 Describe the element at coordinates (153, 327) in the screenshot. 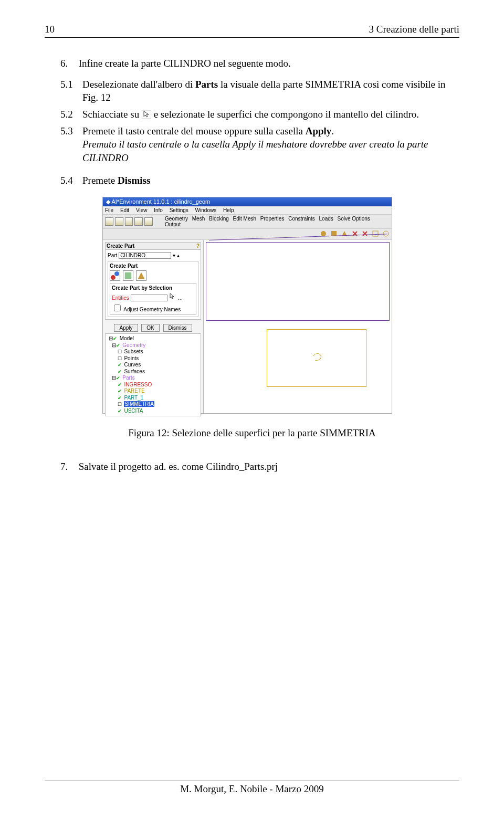

I see `sidebar: Create Part ? Part ▾ ▴ Create Part` at that location.